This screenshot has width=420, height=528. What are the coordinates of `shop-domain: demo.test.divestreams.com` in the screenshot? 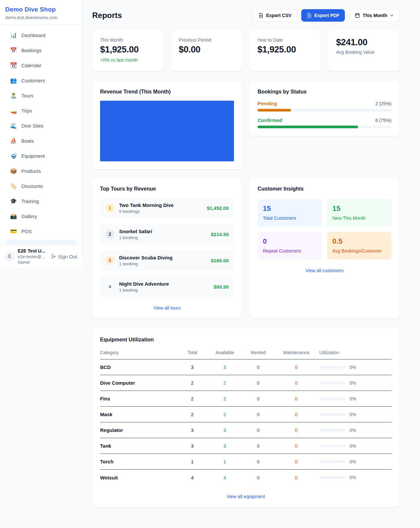 It's located at (41, 18).